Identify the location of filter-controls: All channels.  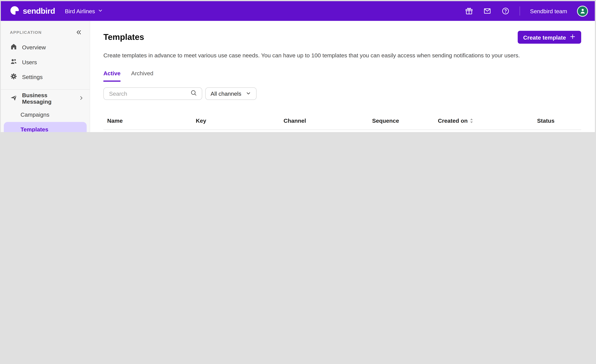
(342, 94).